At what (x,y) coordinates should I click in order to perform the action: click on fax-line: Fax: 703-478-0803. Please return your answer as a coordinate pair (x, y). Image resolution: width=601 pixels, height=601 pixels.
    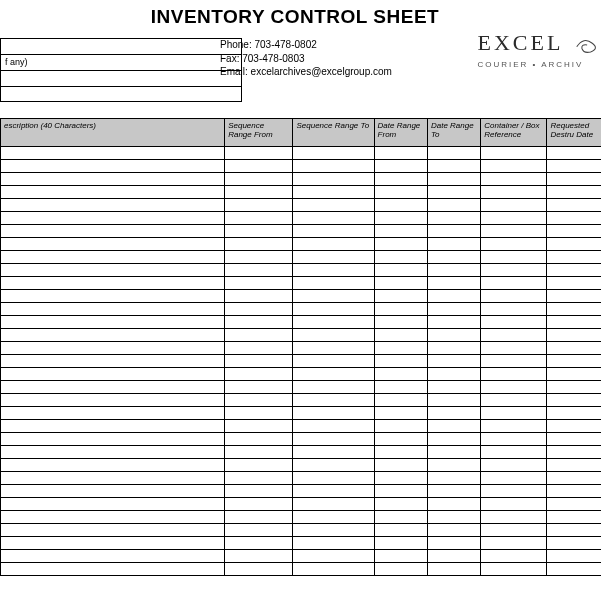
    Looking at the image, I should click on (355, 59).